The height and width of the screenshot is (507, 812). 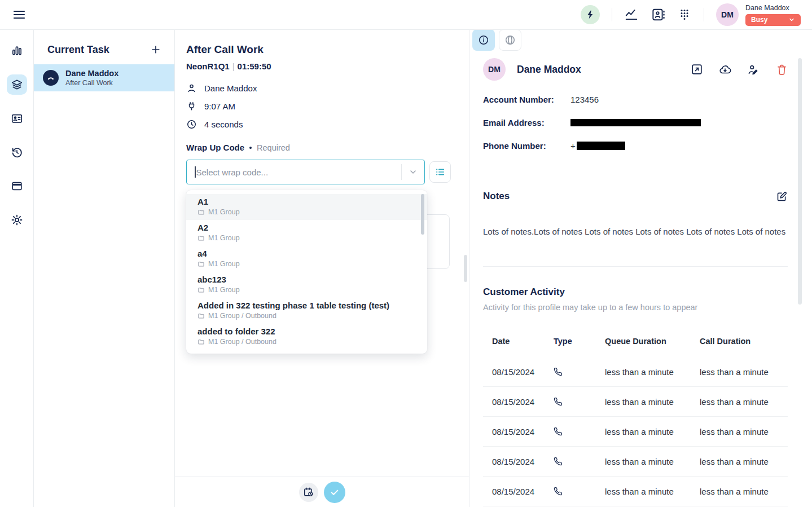 I want to click on complete-task-button, so click(x=335, y=492).